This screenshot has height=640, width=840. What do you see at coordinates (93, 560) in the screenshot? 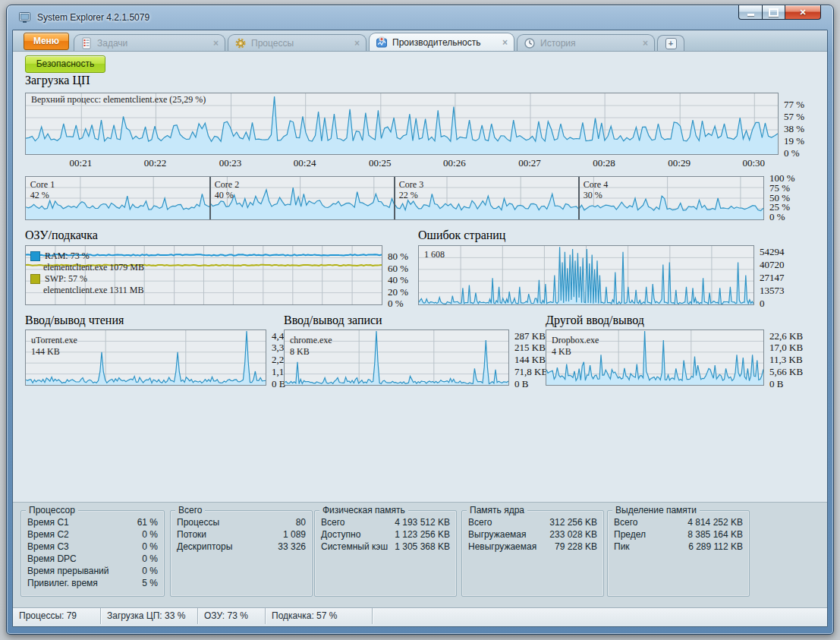
I see `stat-row: Время DPC0 %` at bounding box center [93, 560].